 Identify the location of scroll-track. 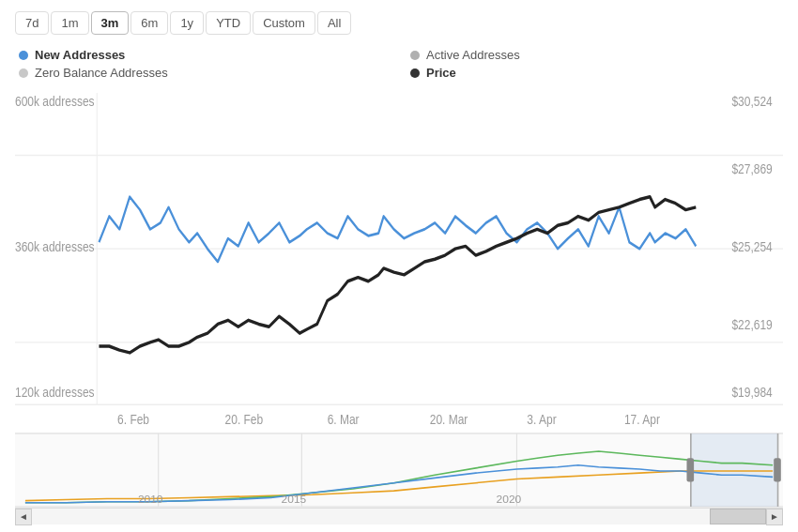
(399, 516).